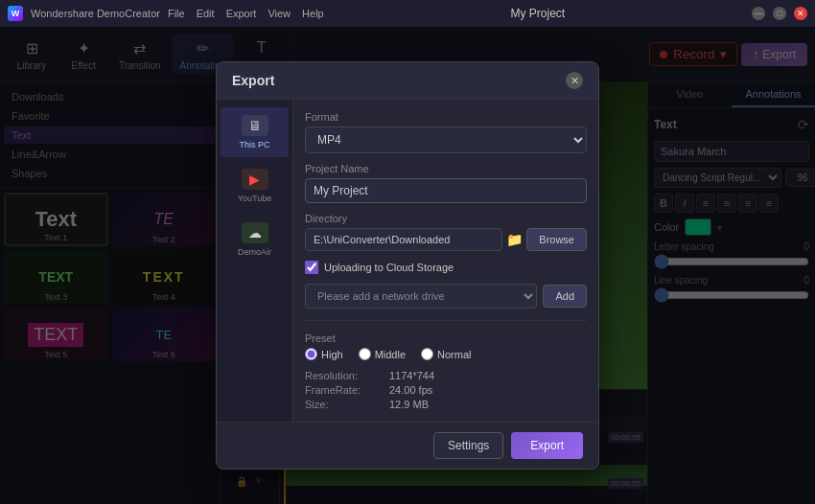 This screenshot has width=815, height=504. I want to click on title-bar-left: W Wondershare DemoCreator File Edit Expo…, so click(166, 13).